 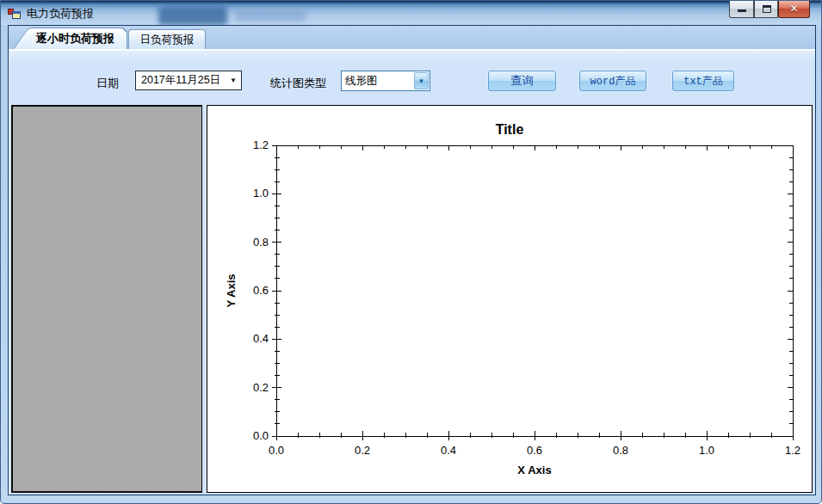 I want to click on app-icon, so click(x=15, y=13).